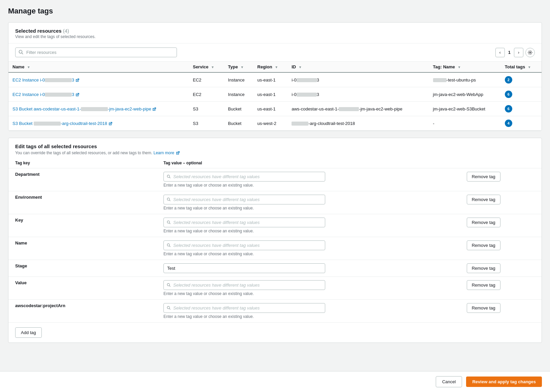  Describe the element at coordinates (449, 382) in the screenshot. I see `cancel-button: Cancel` at that location.